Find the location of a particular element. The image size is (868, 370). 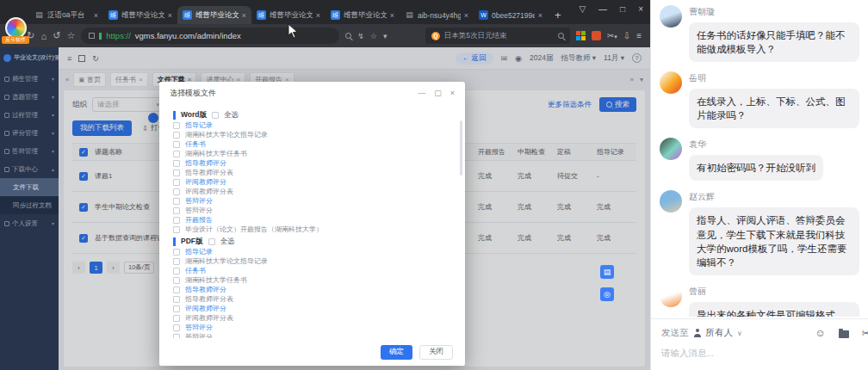

weipu-icon: 维 is located at coordinates (262, 15).